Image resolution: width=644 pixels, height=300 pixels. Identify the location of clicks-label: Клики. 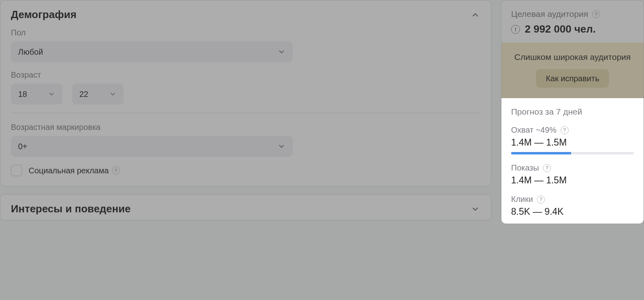
(522, 199).